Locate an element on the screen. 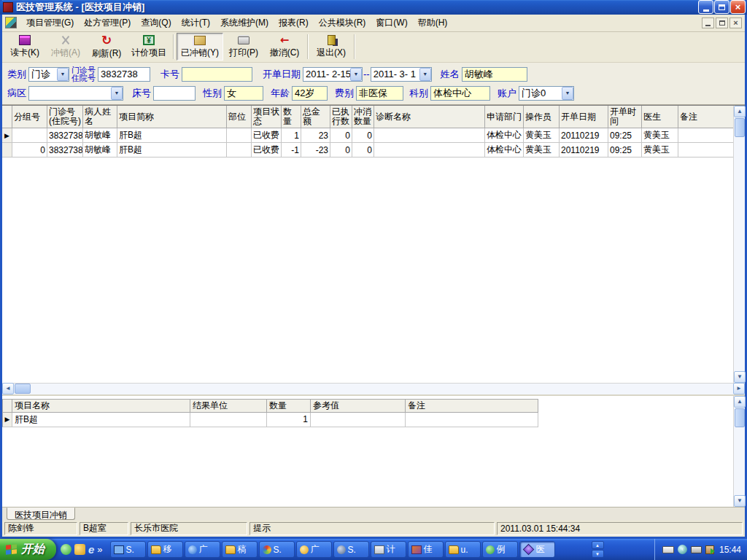  undo-button: ← 撤消(C) is located at coordinates (285, 47).